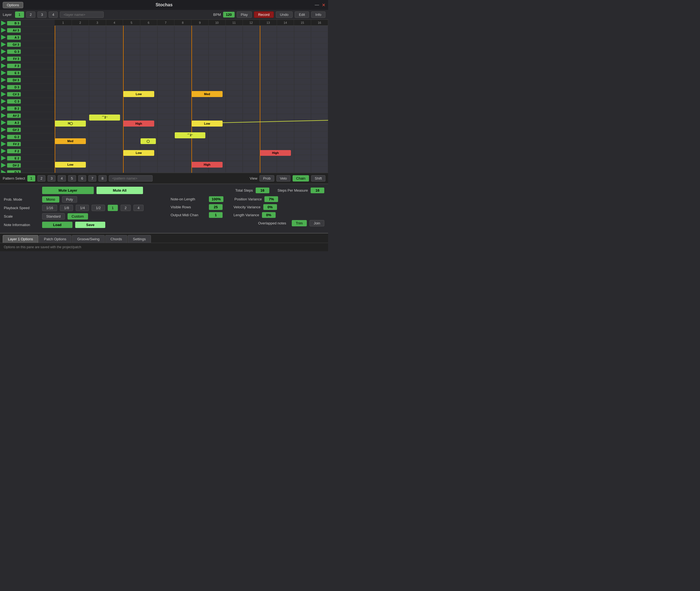  Describe the element at coordinates (283, 178) in the screenshot. I see `view-velo-button: Velo` at that location.